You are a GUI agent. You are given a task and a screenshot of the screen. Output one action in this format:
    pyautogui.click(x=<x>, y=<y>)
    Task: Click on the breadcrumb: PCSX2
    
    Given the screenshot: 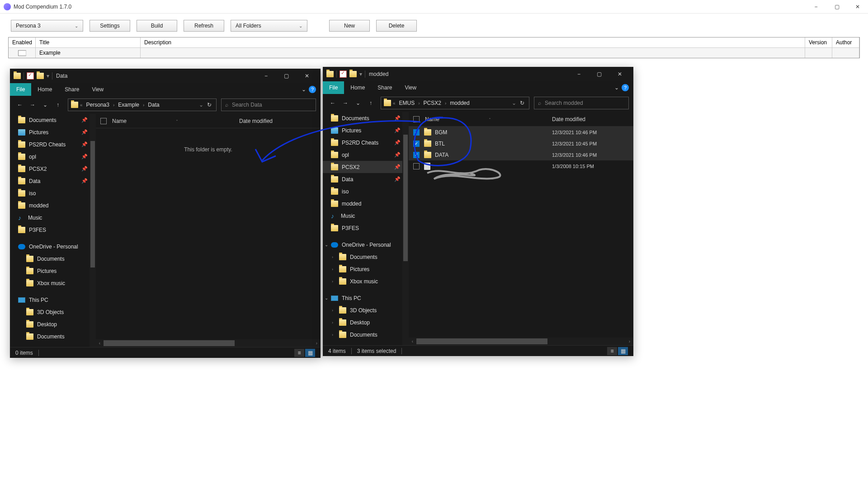 What is the action you would take?
    pyautogui.click(x=432, y=103)
    